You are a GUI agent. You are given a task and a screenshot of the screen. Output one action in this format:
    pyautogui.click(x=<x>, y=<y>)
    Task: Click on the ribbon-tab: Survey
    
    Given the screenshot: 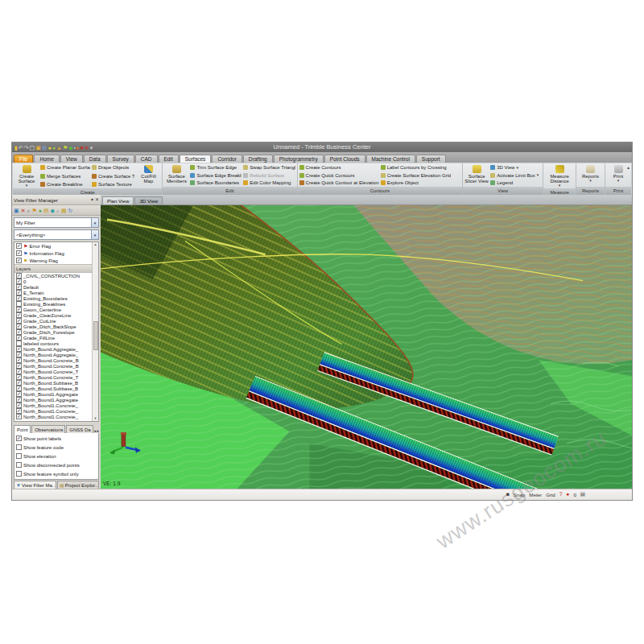 What is the action you would take?
    pyautogui.click(x=121, y=159)
    